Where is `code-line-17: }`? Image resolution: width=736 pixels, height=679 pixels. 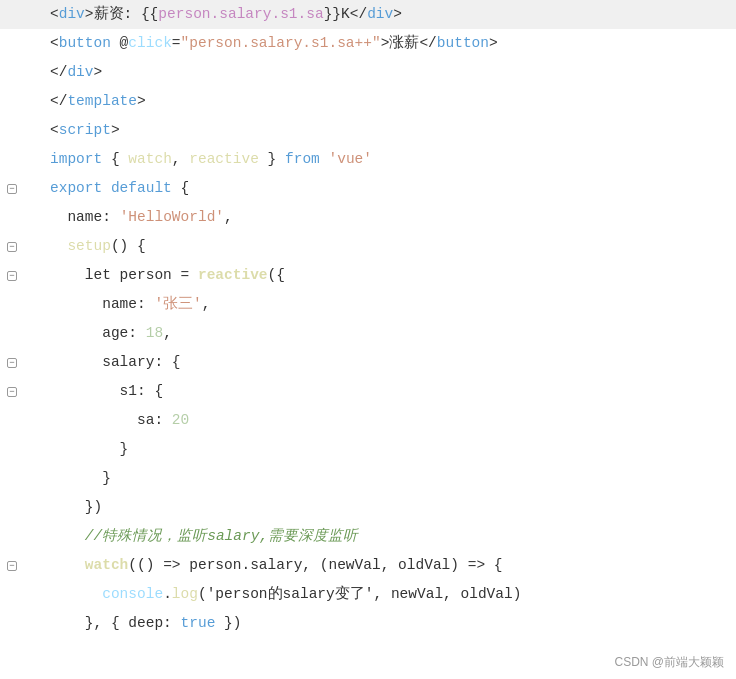
code-line-17: } is located at coordinates (368, 478).